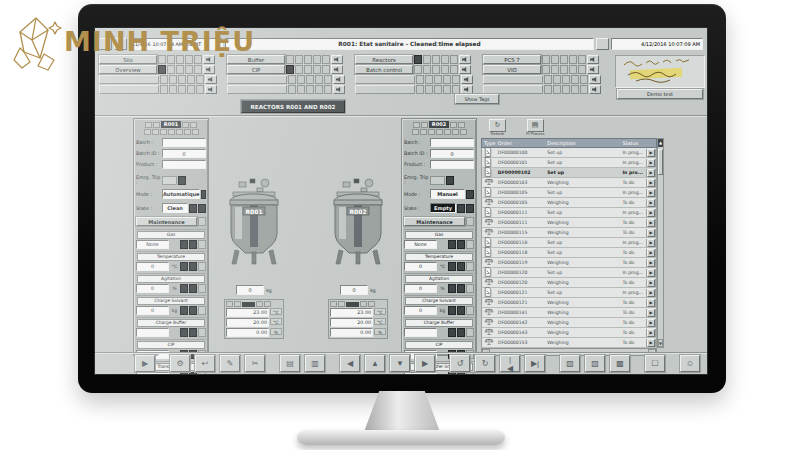 The image size is (800, 450). I want to click on nav-down-button: ▼, so click(400, 364).